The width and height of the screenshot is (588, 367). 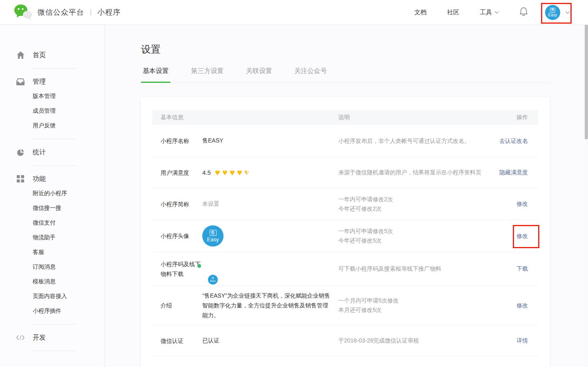 What do you see at coordinates (522, 305) in the screenshot?
I see `modify-introduction-link: 修改` at bounding box center [522, 305].